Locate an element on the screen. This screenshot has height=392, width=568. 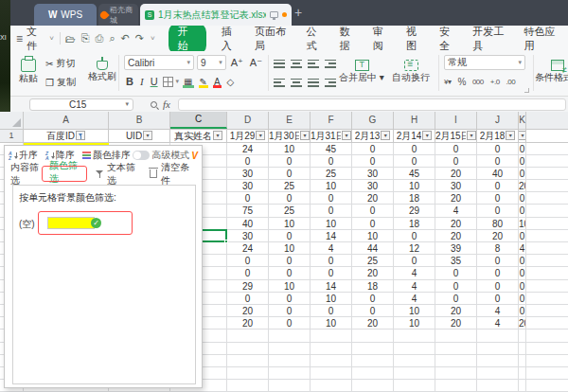
print-preview-icon: ⌕ is located at coordinates (112, 38).